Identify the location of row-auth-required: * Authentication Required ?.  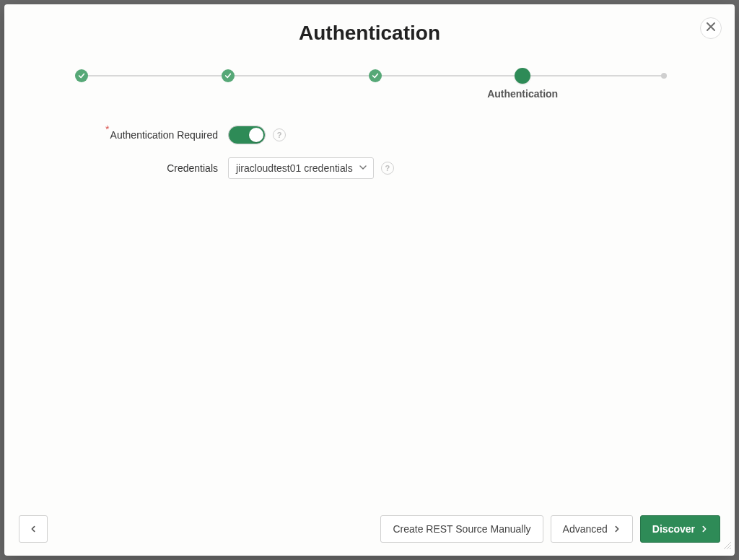
(370, 135).